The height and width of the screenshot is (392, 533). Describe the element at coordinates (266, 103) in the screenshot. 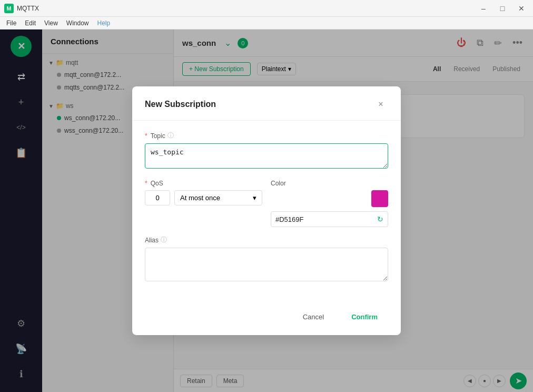

I see `dialog-header: New Subscription ×` at that location.